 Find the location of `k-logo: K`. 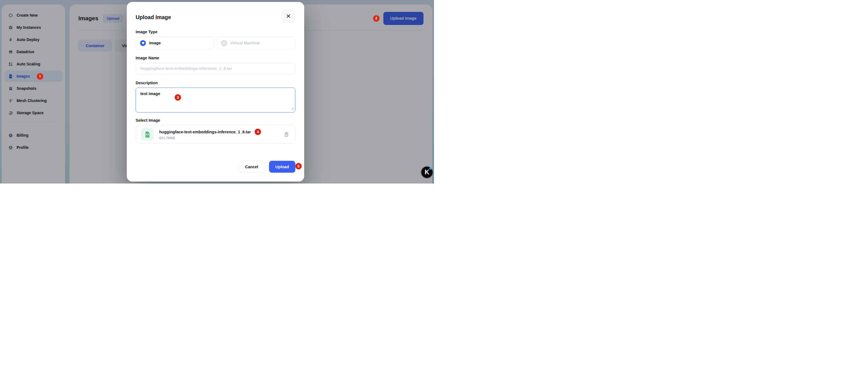

k-logo: K is located at coordinates (427, 172).